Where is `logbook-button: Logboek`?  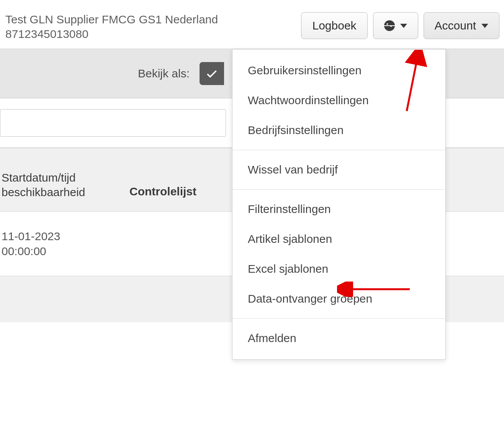 logbook-button: Logboek is located at coordinates (334, 26).